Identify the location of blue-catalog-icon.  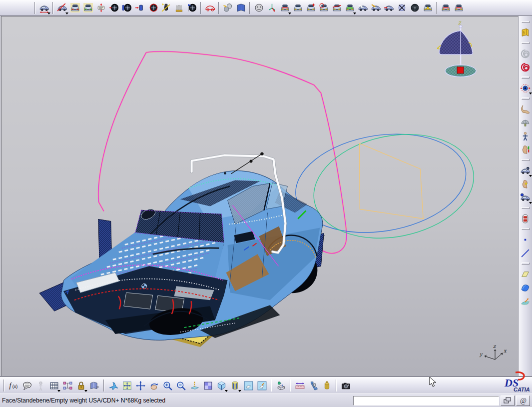
(241, 8).